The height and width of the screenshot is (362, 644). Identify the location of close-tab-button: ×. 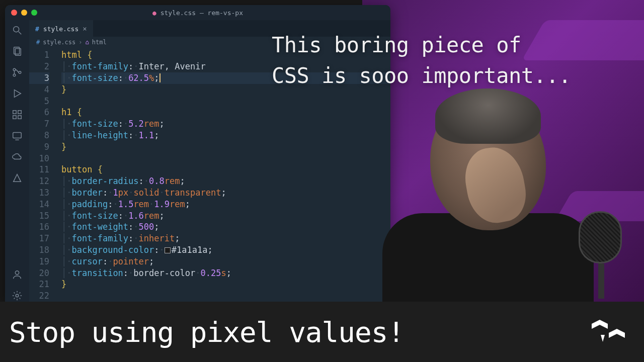
(85, 29).